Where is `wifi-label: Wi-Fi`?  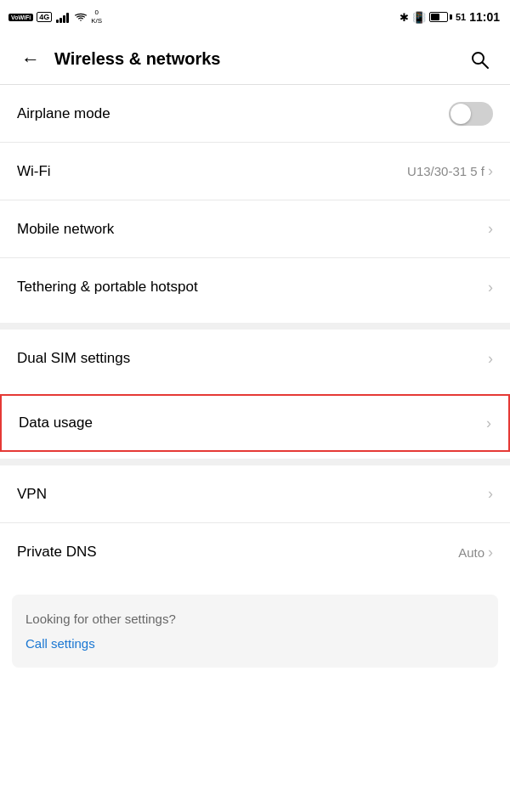
wifi-label: Wi-Fi is located at coordinates (34, 172).